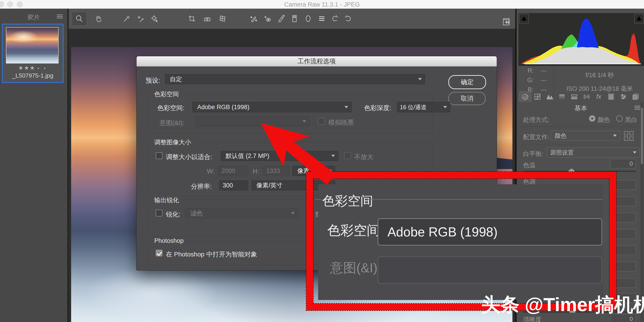 Image resolution: width=644 pixels, height=322 pixels. What do you see at coordinates (166, 94) in the screenshot?
I see `color-space-legend: 色彩空间` at bounding box center [166, 94].